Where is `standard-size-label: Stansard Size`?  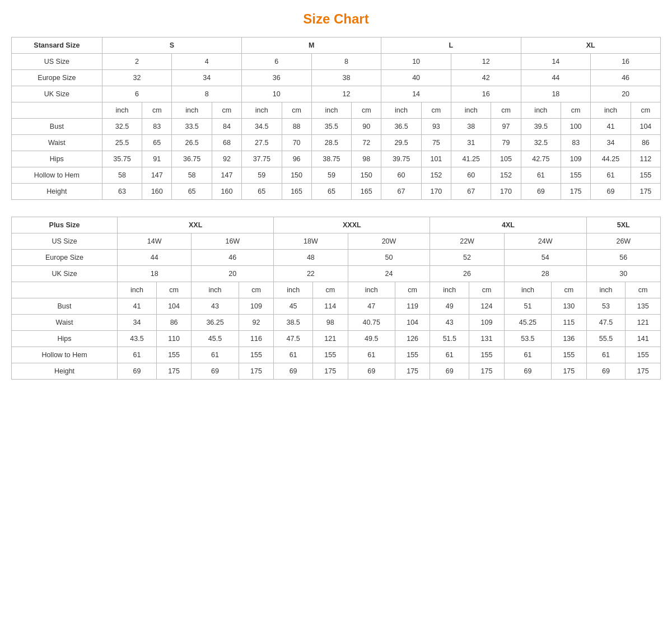
standard-size-label: Stansard Size is located at coordinates (57, 46).